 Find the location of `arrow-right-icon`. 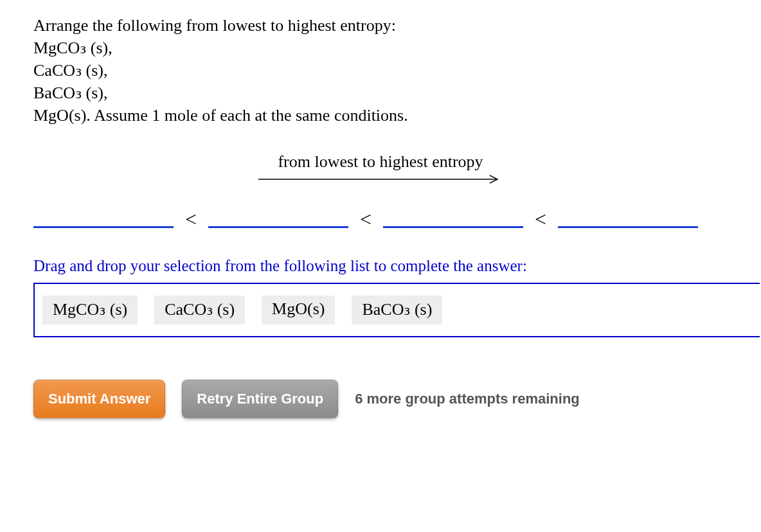

arrow-right-icon is located at coordinates (380, 179).